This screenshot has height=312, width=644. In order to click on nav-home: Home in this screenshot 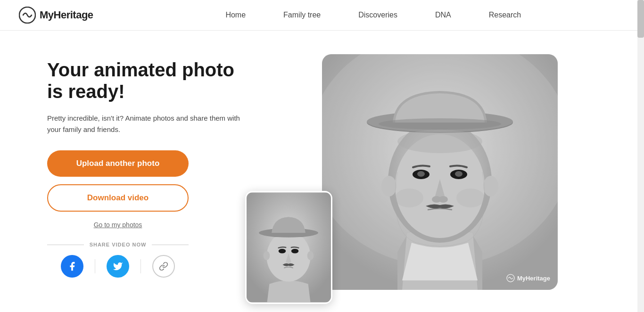, I will do `click(236, 15)`.